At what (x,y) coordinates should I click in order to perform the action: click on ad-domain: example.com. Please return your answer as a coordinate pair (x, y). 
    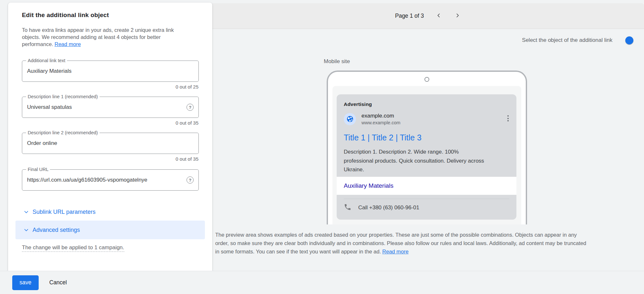
    Looking at the image, I should click on (381, 116).